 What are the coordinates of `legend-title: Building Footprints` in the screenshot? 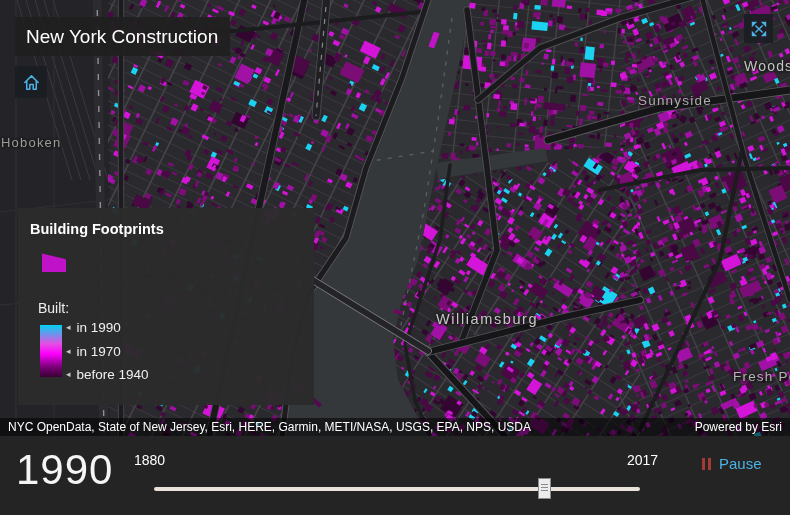 It's located at (97, 229).